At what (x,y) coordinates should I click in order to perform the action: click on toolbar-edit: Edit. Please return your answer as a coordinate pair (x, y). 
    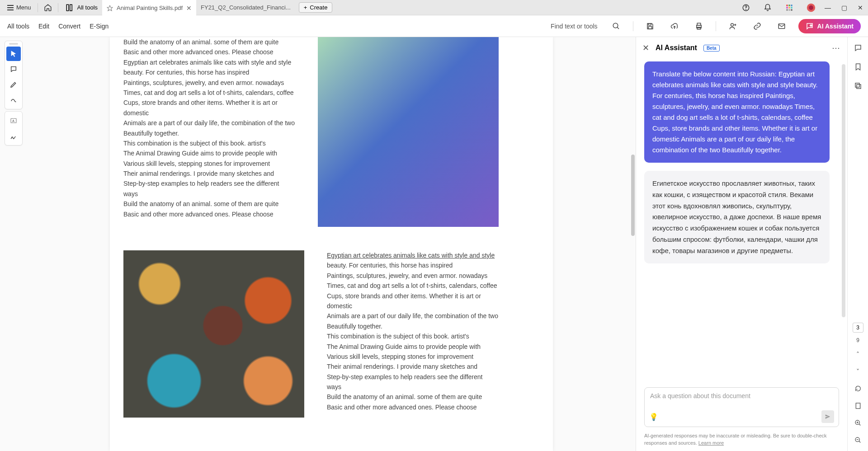
    Looking at the image, I should click on (44, 26).